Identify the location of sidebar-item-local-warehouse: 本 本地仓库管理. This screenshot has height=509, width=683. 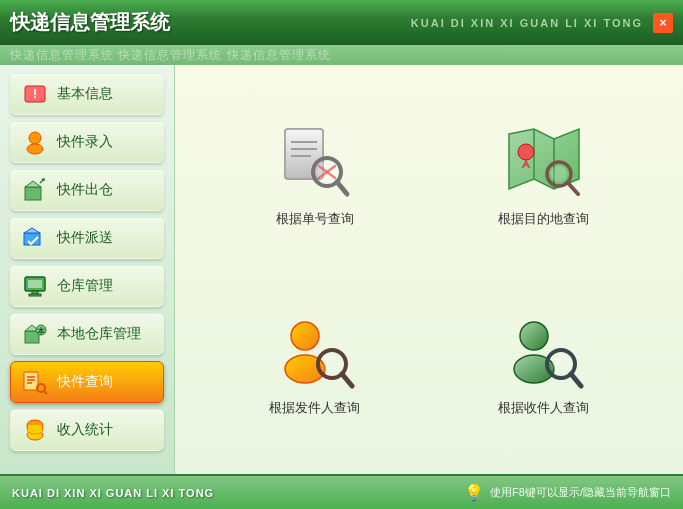
(87, 334).